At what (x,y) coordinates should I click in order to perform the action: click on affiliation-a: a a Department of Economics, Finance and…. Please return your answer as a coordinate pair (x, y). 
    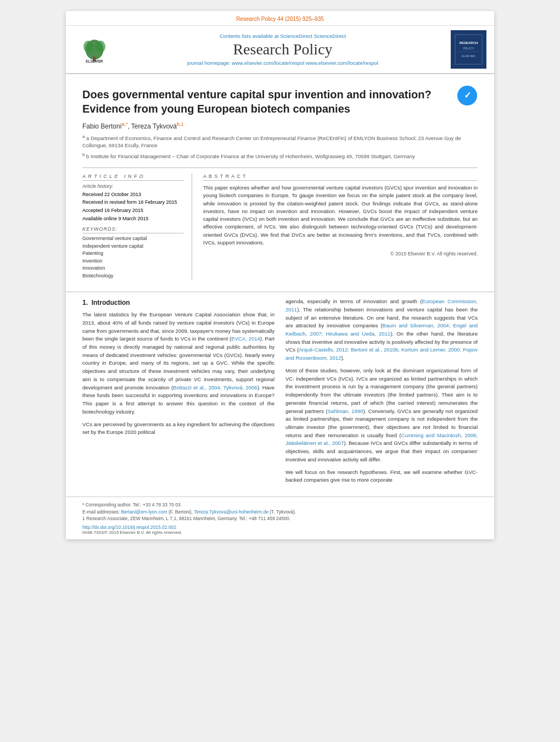
    Looking at the image, I should click on (280, 142).